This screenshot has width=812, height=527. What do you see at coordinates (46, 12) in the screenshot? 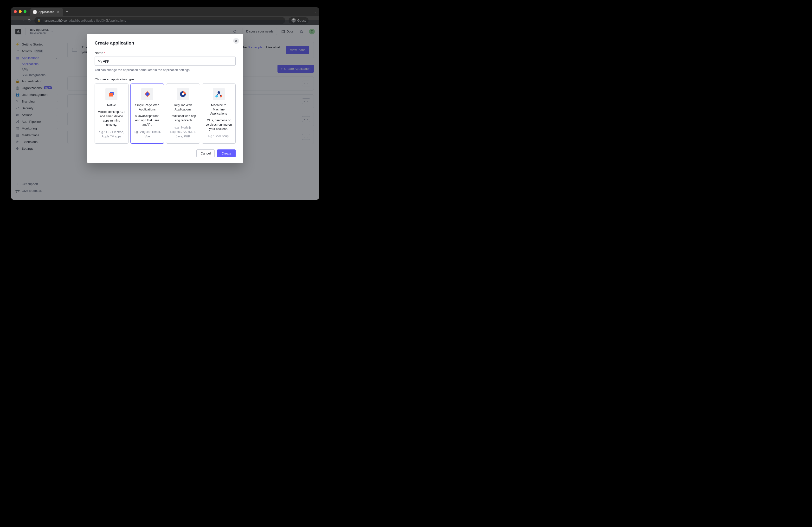
I see `tab-title: Applications` at bounding box center [46, 12].